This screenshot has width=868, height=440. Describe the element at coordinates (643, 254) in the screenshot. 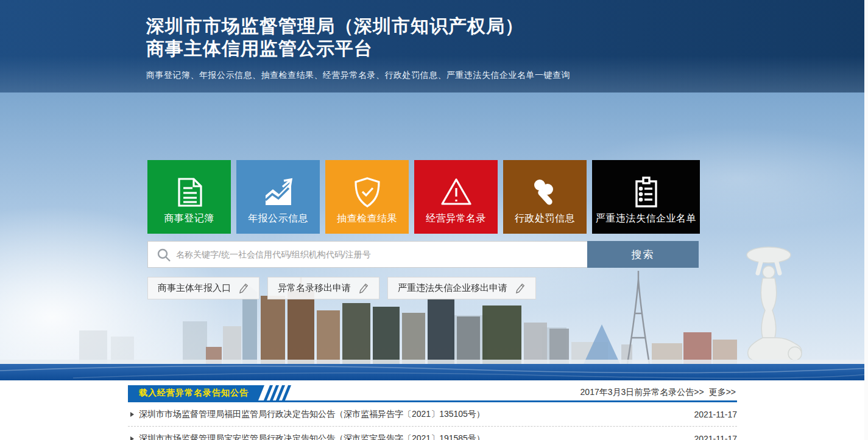

I see `search-button: 搜索` at that location.